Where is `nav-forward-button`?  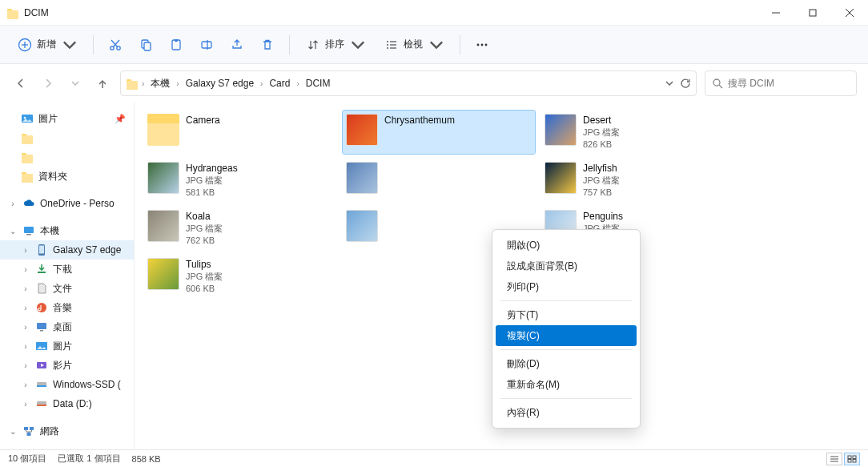 nav-forward-button is located at coordinates (48, 83).